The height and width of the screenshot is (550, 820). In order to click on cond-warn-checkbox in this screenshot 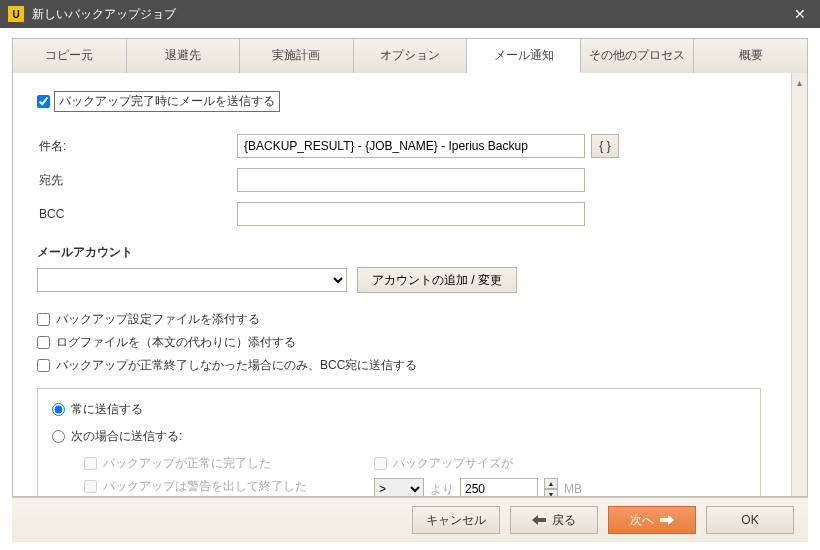, I will do `click(90, 486)`.